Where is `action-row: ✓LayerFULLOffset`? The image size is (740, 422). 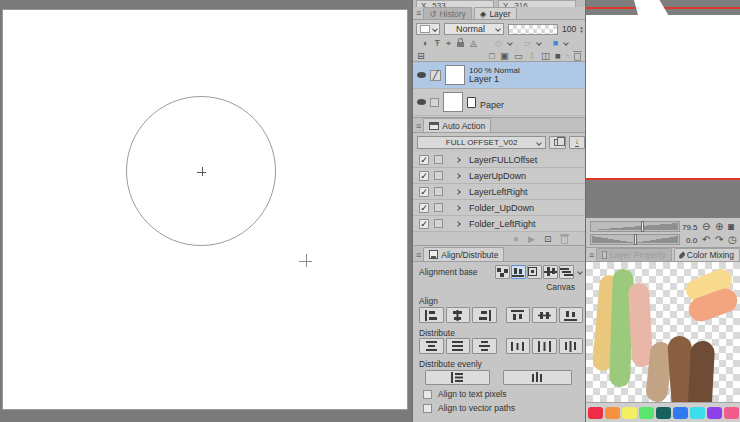 action-row: ✓LayerFULLOffset is located at coordinates (499, 160).